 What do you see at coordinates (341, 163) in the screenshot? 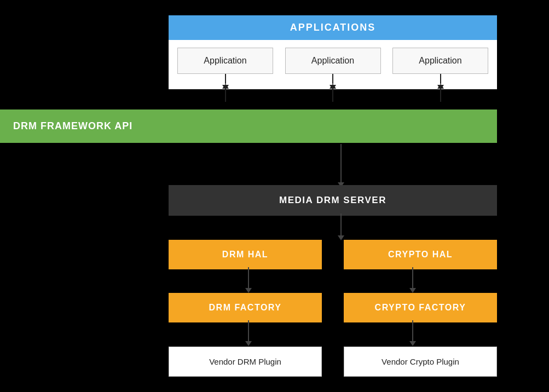
I see `drm-server-shaft` at bounding box center [341, 163].